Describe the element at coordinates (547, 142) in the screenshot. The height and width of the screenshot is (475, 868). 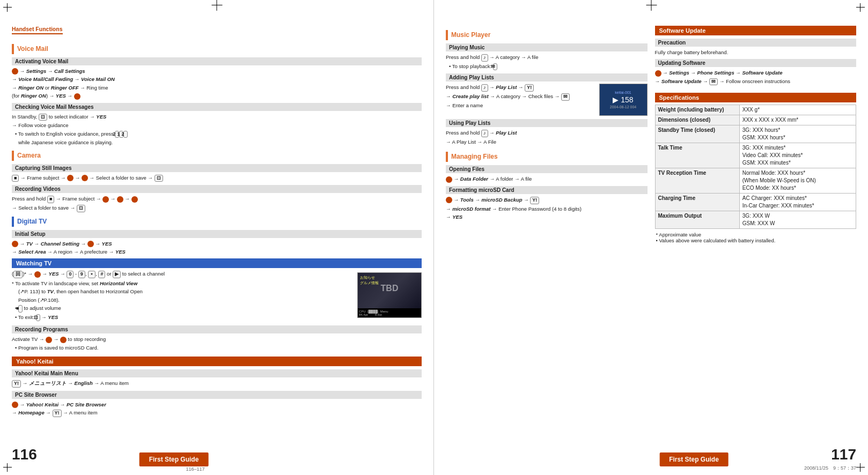
I see `use-line2: → A Play List → A File` at that location.